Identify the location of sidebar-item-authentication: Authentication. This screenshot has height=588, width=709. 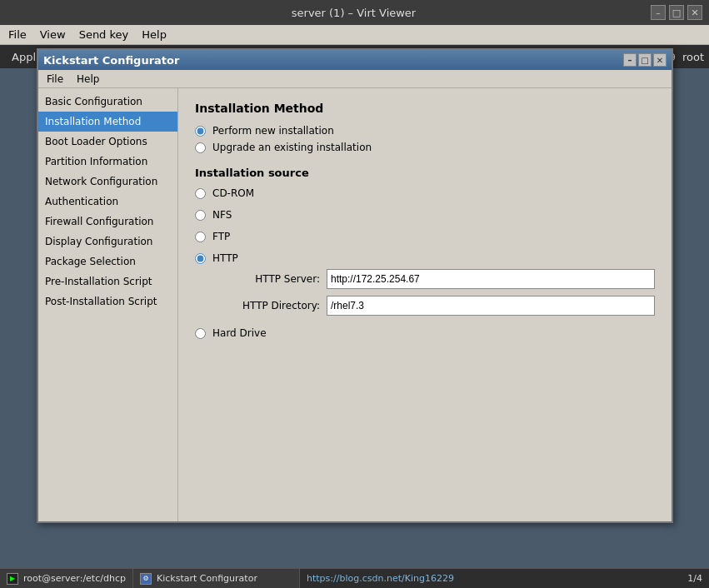
(108, 202).